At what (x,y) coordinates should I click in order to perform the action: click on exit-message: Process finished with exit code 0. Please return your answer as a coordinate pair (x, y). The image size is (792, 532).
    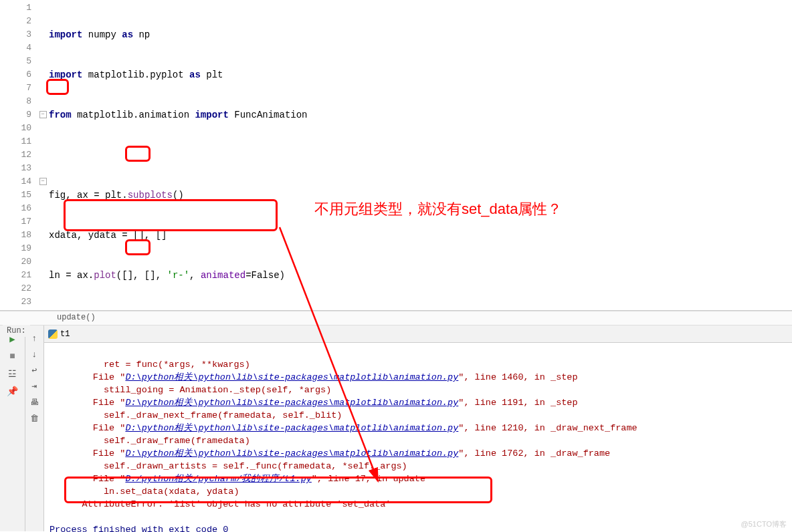
    Looking at the image, I should click on (139, 528).